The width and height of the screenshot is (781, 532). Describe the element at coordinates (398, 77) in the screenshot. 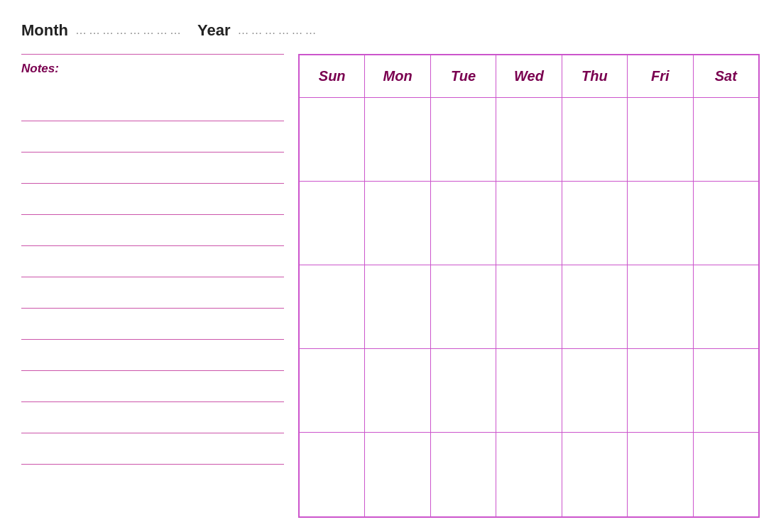

I see `day-header-mon: Mon` at that location.